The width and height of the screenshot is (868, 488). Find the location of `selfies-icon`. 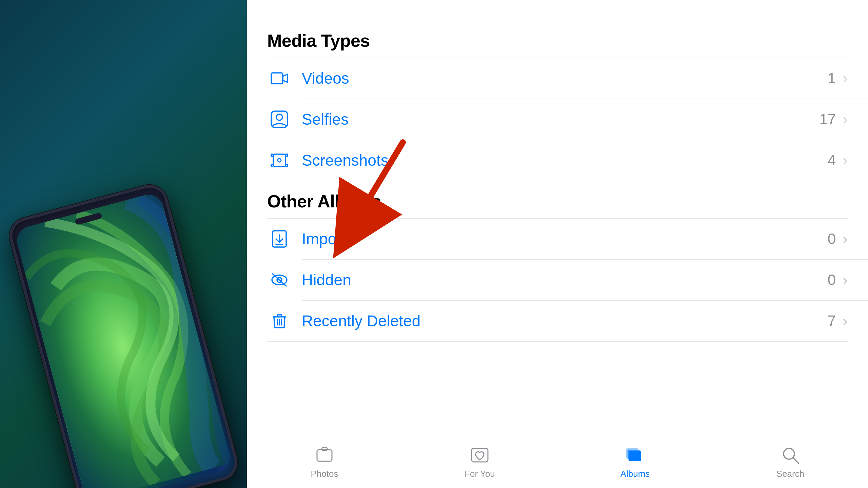

selfies-icon is located at coordinates (279, 119).